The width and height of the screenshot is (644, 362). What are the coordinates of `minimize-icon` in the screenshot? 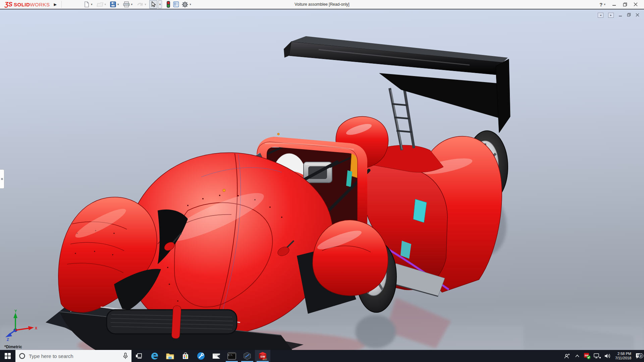 It's located at (614, 4).